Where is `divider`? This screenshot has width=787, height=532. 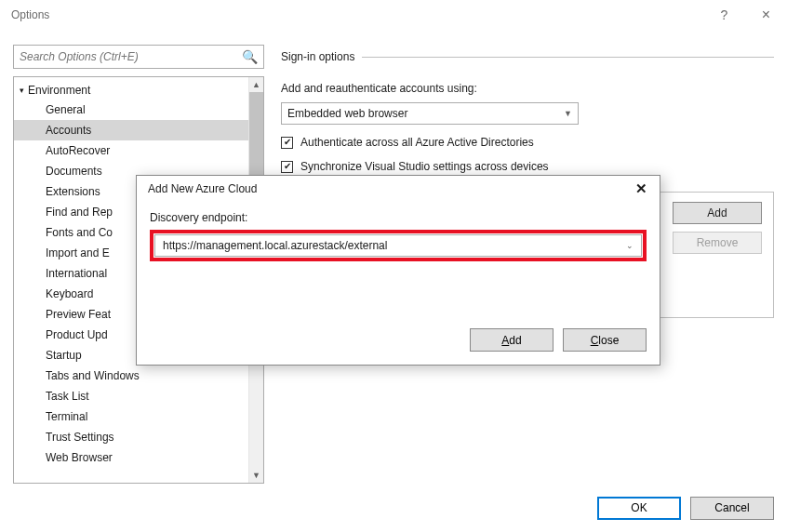 divider is located at coordinates (567, 58).